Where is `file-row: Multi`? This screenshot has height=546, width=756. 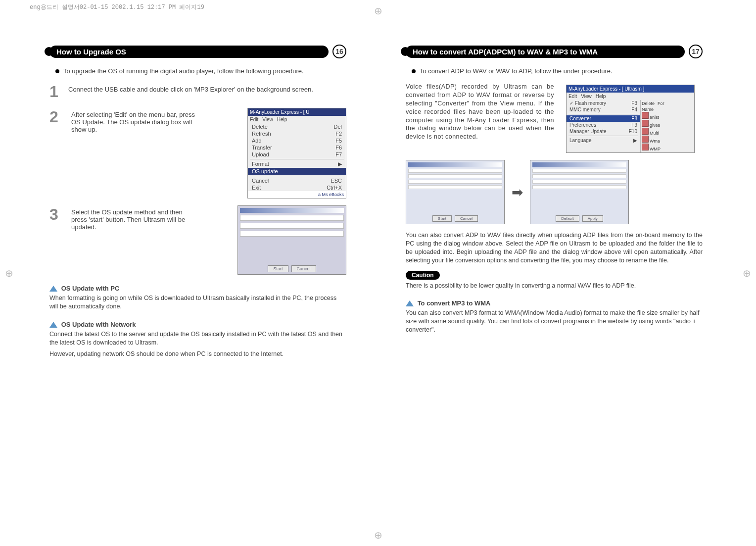
file-row: Multi is located at coordinates (667, 132).